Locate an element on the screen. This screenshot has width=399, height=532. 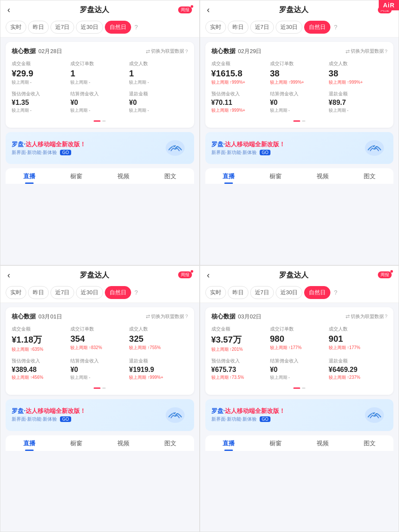
banner-text: 罗盘·达人移动端全新改版！新界面·新功能·新体验 GO is located at coordinates (248, 148).